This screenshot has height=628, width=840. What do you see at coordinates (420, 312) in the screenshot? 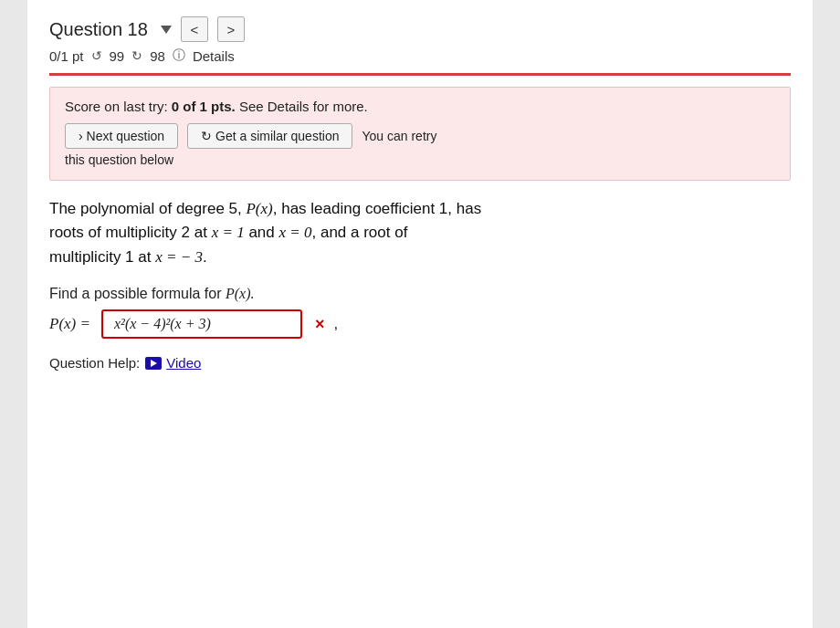
I see `formula-section: Find a possible formula for P(x). P(x) =…` at bounding box center [420, 312].